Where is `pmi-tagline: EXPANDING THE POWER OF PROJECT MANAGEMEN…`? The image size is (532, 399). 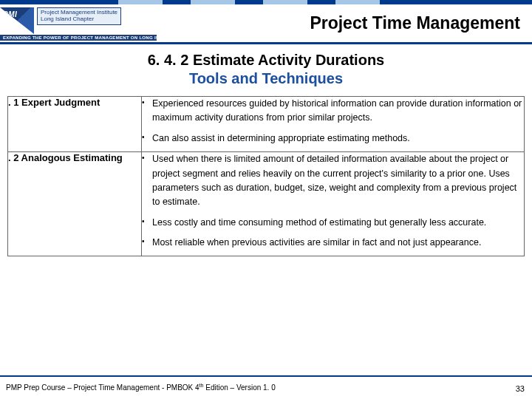
pmi-tagline: EXPANDING THE POWER OF PROJECT MANAGEMEN… is located at coordinates (78, 38).